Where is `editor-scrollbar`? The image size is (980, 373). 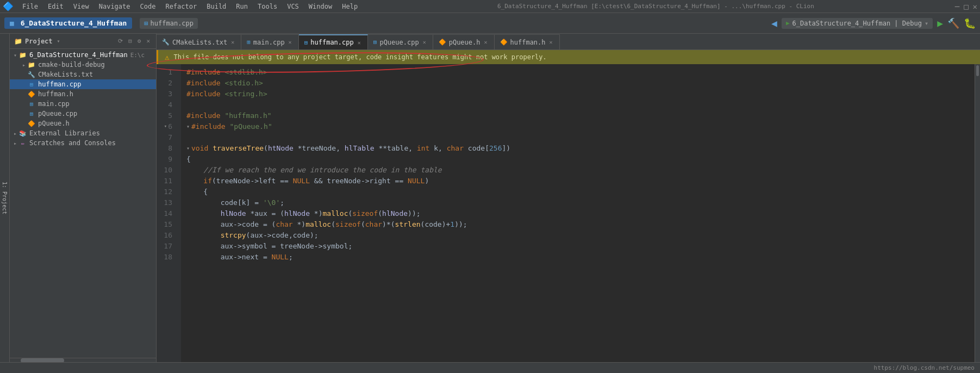 editor-scrollbar is located at coordinates (977, 213).